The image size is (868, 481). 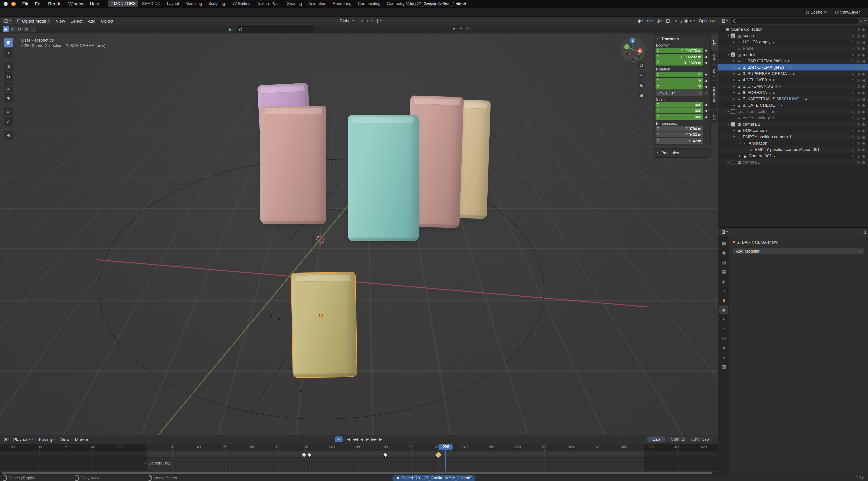 What do you see at coordinates (26, 29) in the screenshot?
I see `select-invert-button: ⊠` at bounding box center [26, 29].